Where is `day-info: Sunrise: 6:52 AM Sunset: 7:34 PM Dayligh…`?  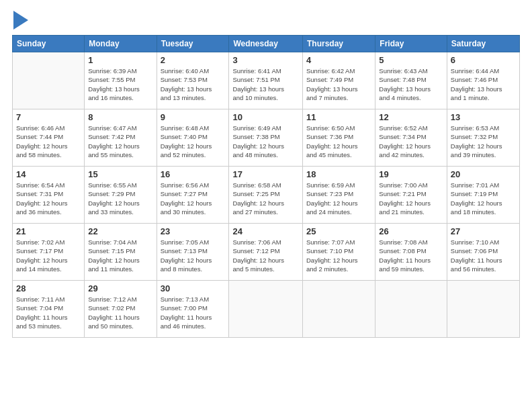 day-info: Sunrise: 6:52 AM Sunset: 7:34 PM Dayligh… is located at coordinates (411, 141).